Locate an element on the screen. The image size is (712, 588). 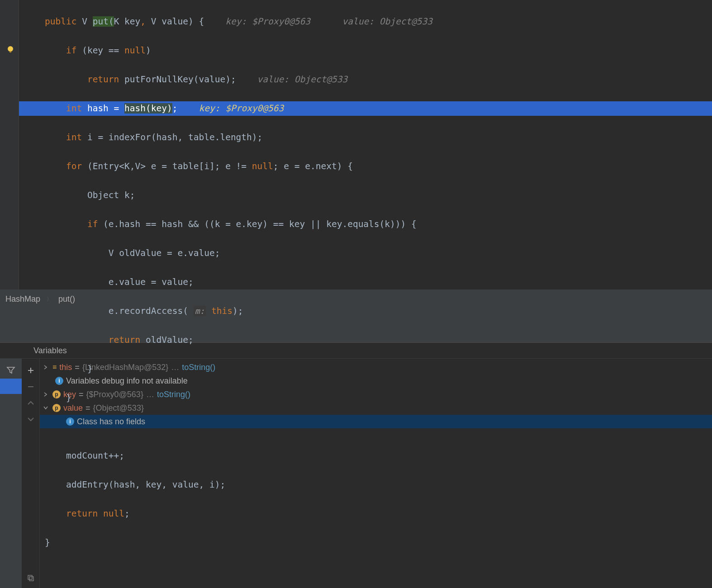
intention-bulb-icon is located at coordinates (10, 49).